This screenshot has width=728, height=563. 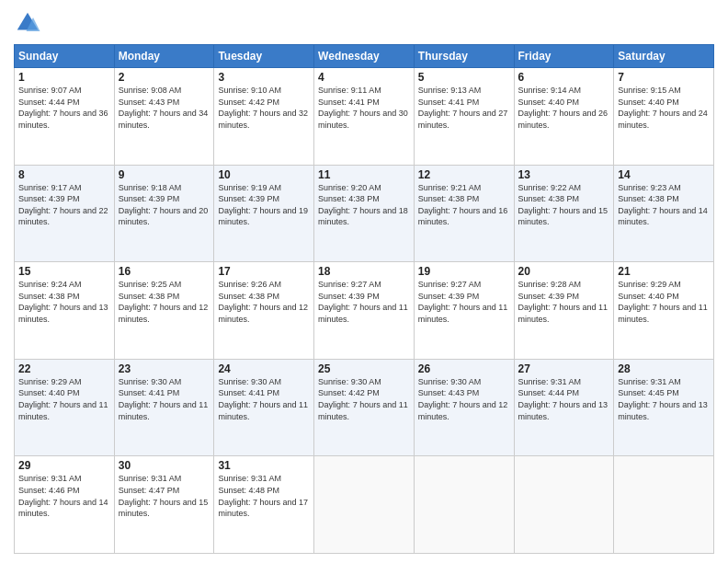 What do you see at coordinates (564, 57) in the screenshot?
I see `weekday-header-friday: Friday` at bounding box center [564, 57].